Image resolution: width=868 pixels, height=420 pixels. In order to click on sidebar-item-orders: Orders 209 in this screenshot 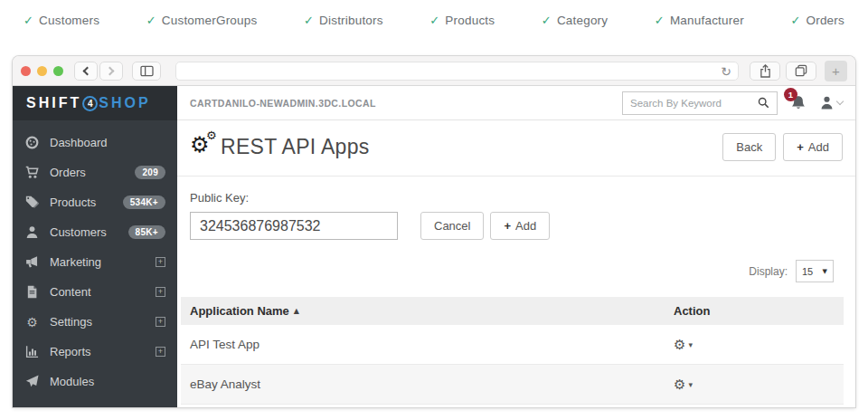, I will do `click(95, 172)`.